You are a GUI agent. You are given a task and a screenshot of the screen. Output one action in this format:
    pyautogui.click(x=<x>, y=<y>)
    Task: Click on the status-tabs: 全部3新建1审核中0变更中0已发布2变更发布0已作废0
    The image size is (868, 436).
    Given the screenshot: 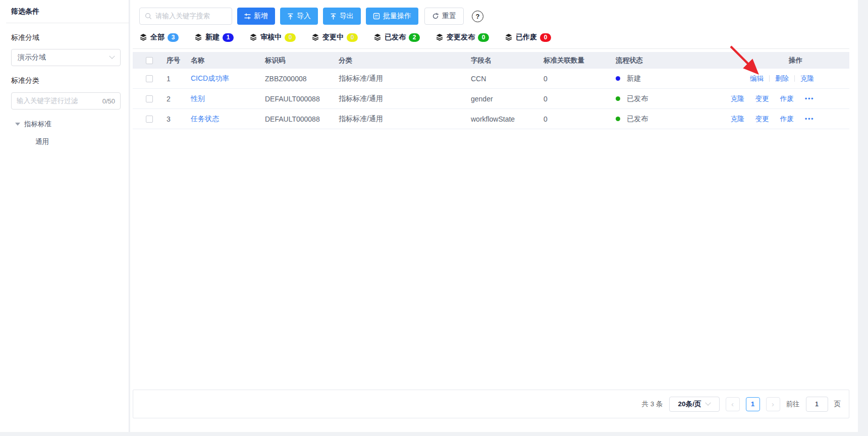 What is the action you would take?
    pyautogui.click(x=495, y=37)
    